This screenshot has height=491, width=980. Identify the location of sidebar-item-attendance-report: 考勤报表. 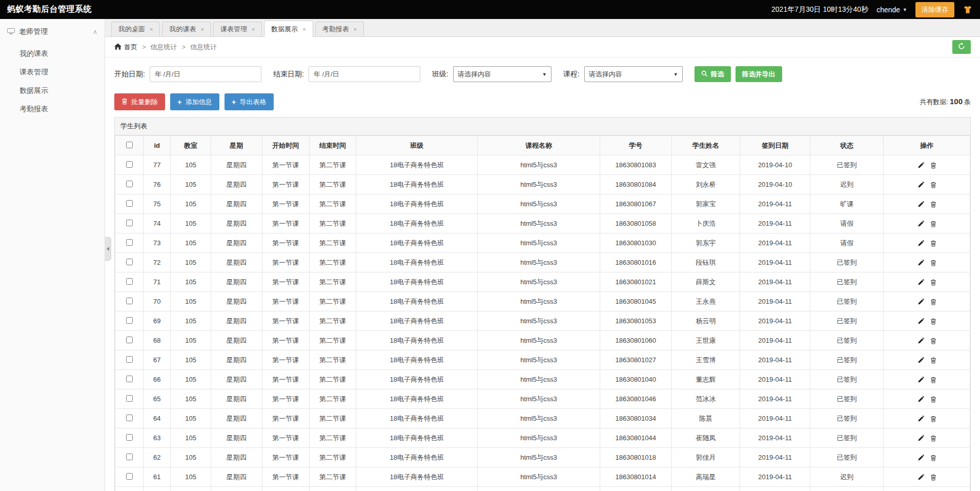
(52, 109).